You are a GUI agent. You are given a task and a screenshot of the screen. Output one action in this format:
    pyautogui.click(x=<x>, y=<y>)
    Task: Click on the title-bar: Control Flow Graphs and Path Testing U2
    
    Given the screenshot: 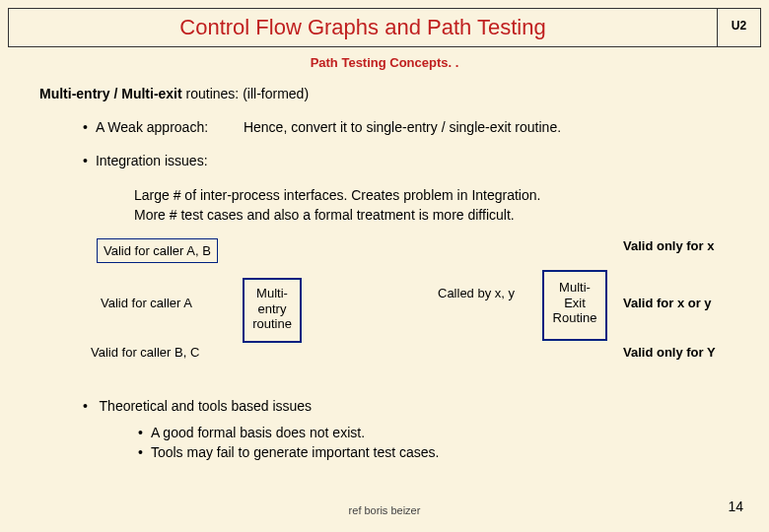 What is the action you would take?
    pyautogui.click(x=384, y=28)
    